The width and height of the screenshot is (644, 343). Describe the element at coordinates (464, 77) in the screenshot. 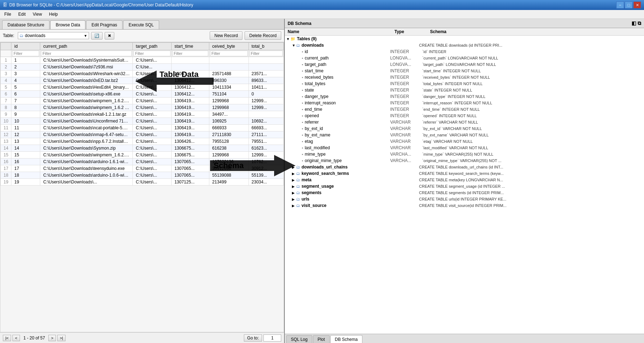

I see `tree-item: ▪ received_bytes INTEGER `received_bytes…` at that location.